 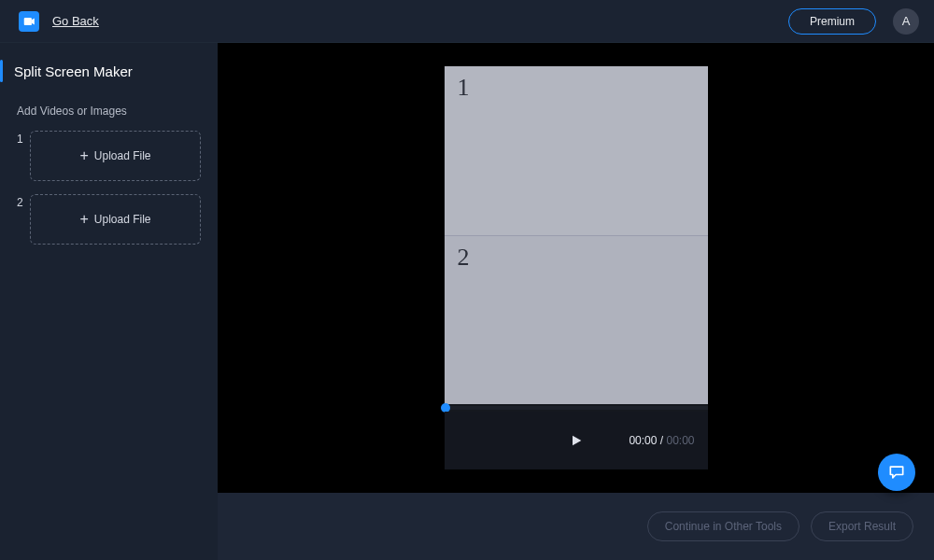 What do you see at coordinates (661, 441) in the screenshot?
I see `time-display: 00:00 / 00:00` at bounding box center [661, 441].